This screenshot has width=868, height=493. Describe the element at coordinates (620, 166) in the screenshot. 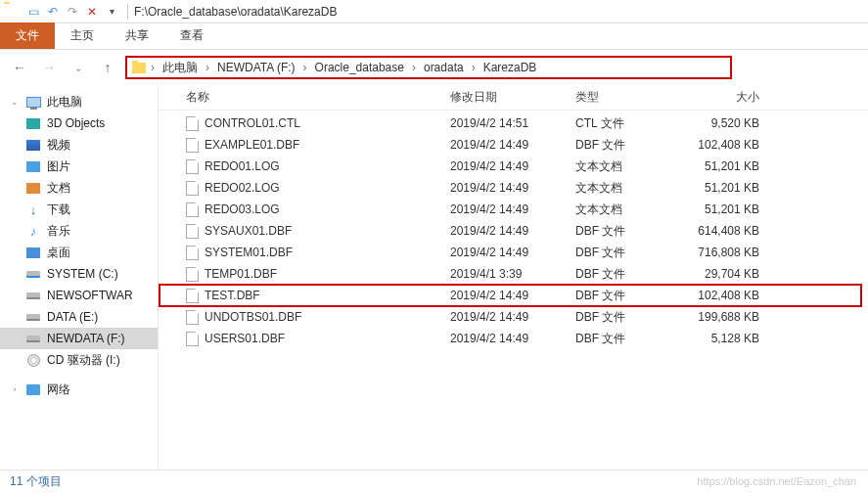

I see `file-type: 文本文档` at that location.